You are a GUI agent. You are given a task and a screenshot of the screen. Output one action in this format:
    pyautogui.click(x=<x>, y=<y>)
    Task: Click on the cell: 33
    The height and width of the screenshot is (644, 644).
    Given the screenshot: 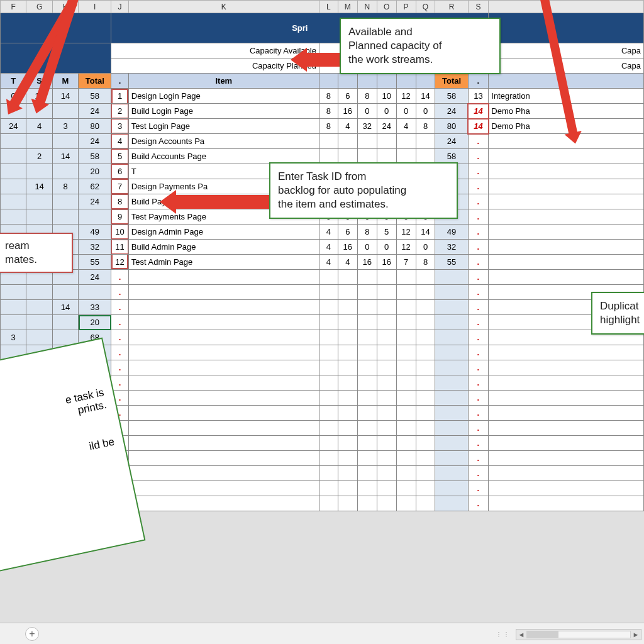 What is the action you would take?
    pyautogui.click(x=95, y=308)
    